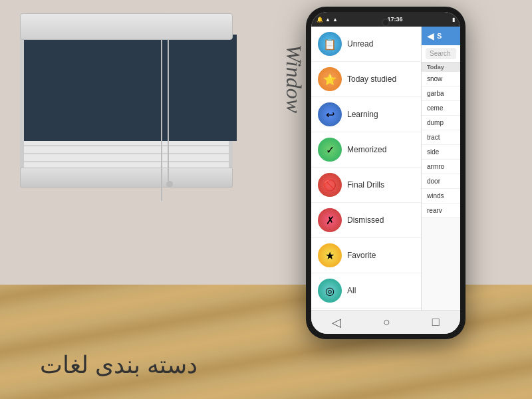 The image size is (532, 399). Describe the element at coordinates (386, 322) in the screenshot. I see `bottom-nav: ◁ ○ □` at that location.